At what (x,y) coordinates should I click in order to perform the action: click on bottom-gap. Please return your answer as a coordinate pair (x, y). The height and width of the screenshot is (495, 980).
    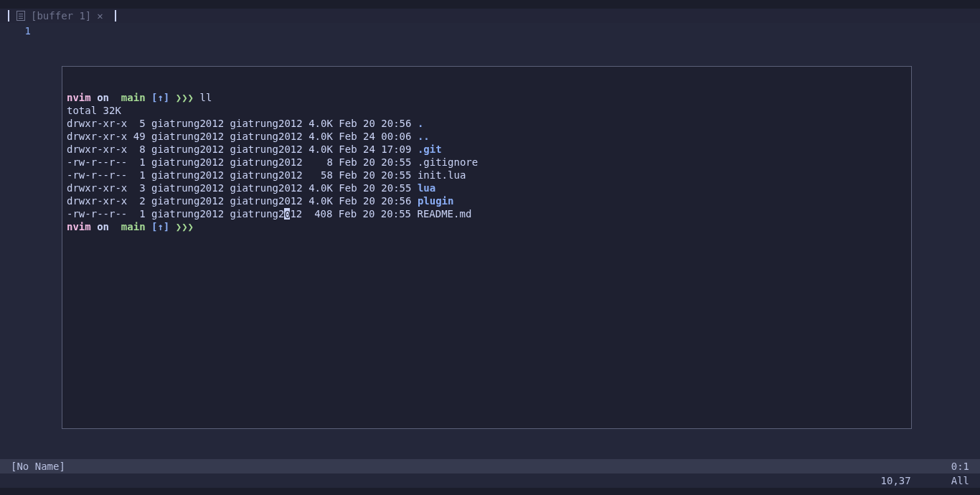
    Looking at the image, I should click on (490, 491).